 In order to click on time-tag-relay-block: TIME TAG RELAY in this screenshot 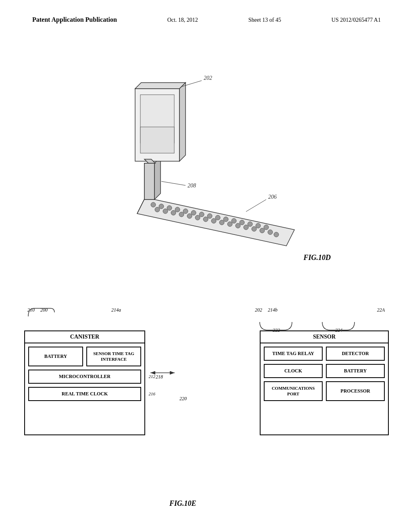, I will do `click(293, 354)`.